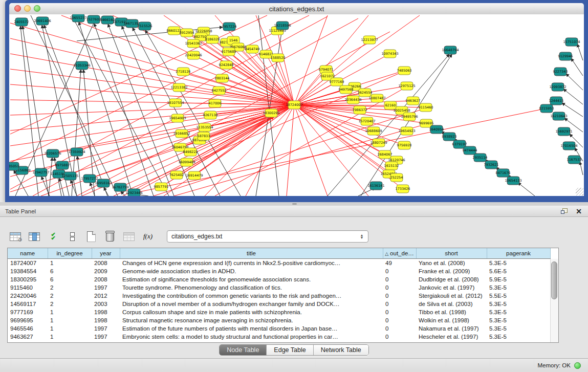 This screenshot has width=588, height=372. Describe the element at coordinates (14, 166) in the screenshot. I see `graph-node: 585051` at that location.